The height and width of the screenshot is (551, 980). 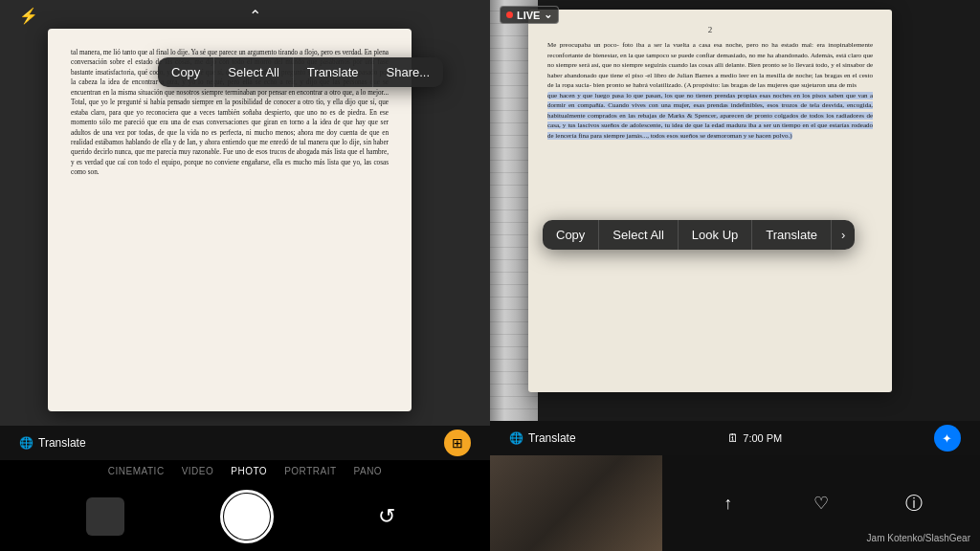 What do you see at coordinates (62, 443) in the screenshot?
I see `translate-label-left: Translate` at bounding box center [62, 443].